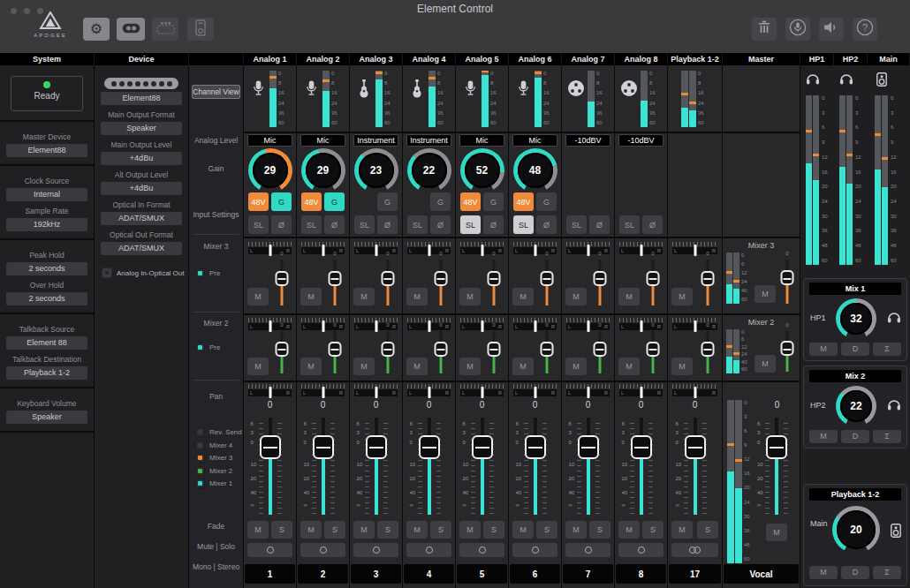 The image size is (910, 588). I want to click on gain-knob: 29, so click(270, 170).